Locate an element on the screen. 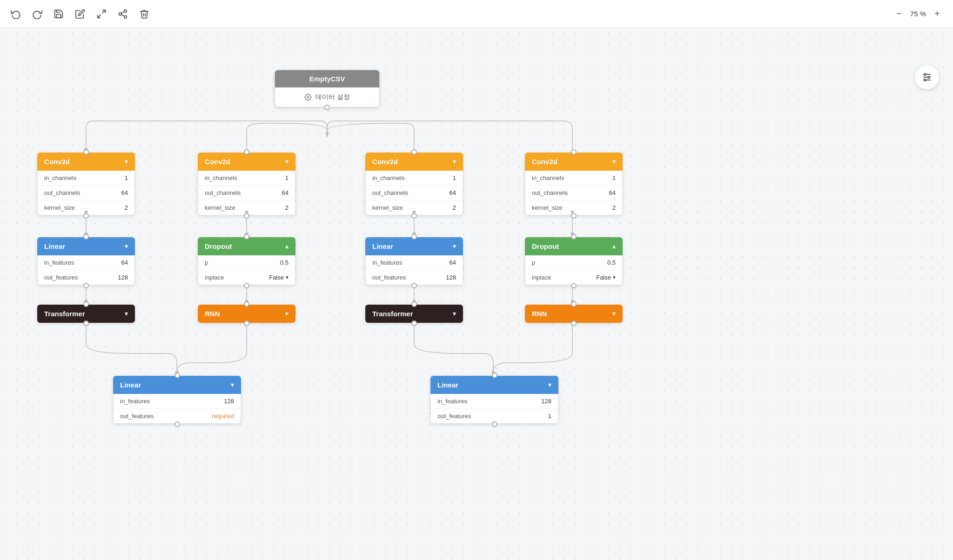 This screenshot has width=953, height=560. conv2d-1-title: Conv2d is located at coordinates (57, 162).